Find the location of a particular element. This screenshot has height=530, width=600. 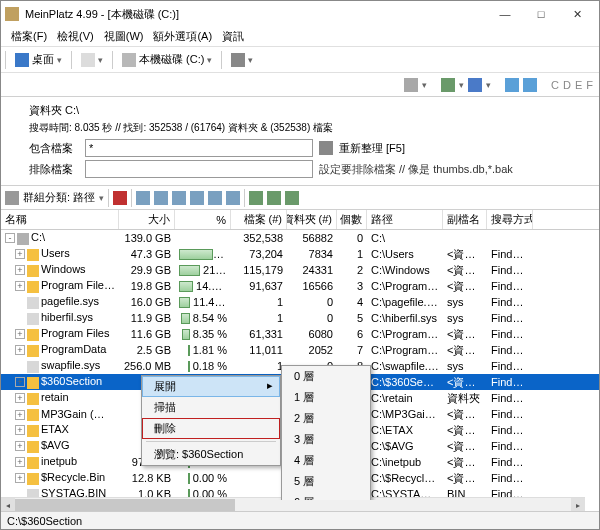

export-icon is located at coordinates (448, 85).